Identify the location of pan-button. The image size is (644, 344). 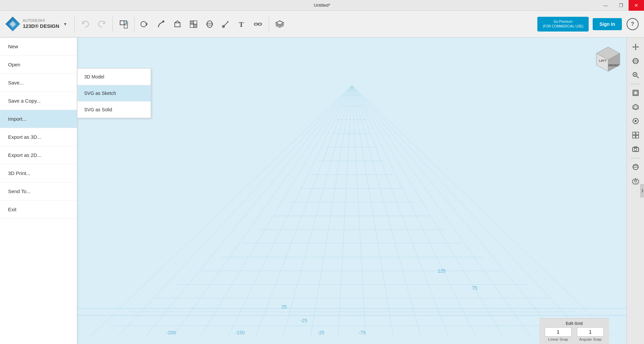
(636, 47).